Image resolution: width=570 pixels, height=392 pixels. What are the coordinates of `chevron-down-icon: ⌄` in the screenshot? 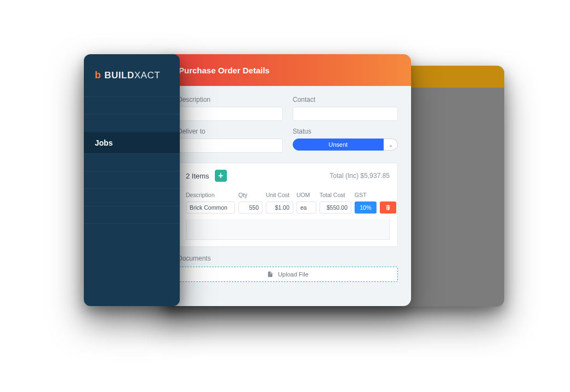 It's located at (391, 145).